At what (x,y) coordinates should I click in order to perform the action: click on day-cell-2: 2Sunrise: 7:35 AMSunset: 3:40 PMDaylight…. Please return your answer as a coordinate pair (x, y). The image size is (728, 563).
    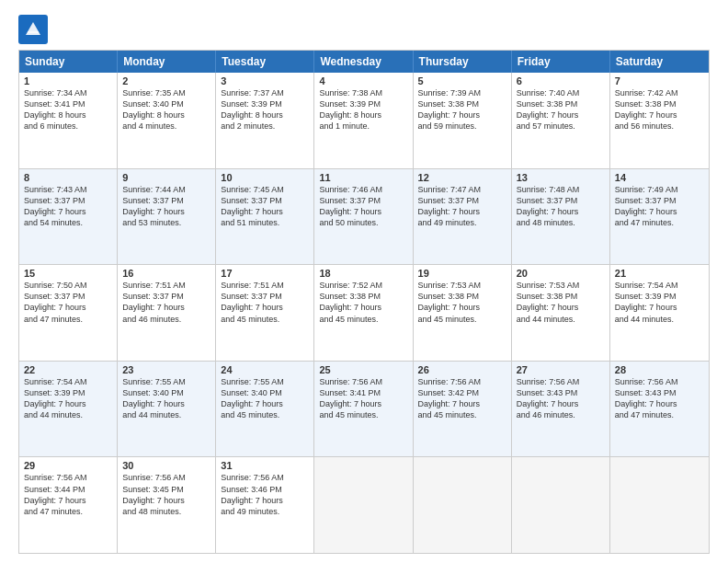
    Looking at the image, I should click on (167, 121).